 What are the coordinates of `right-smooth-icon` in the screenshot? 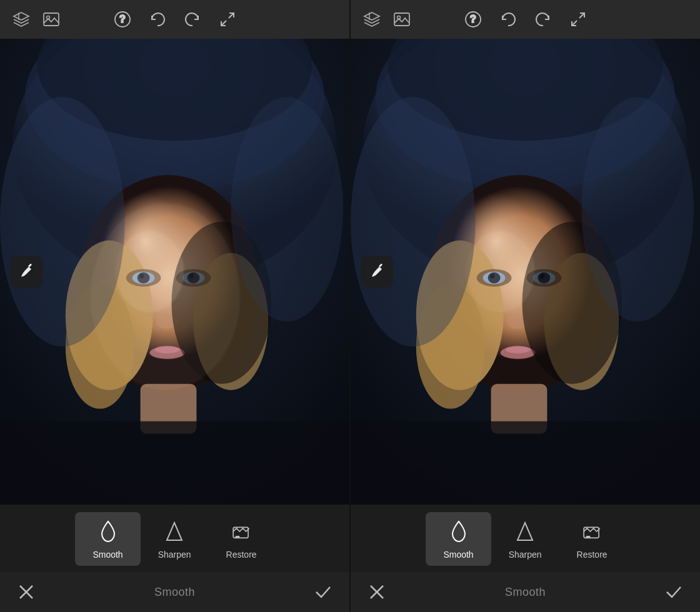 It's located at (459, 532).